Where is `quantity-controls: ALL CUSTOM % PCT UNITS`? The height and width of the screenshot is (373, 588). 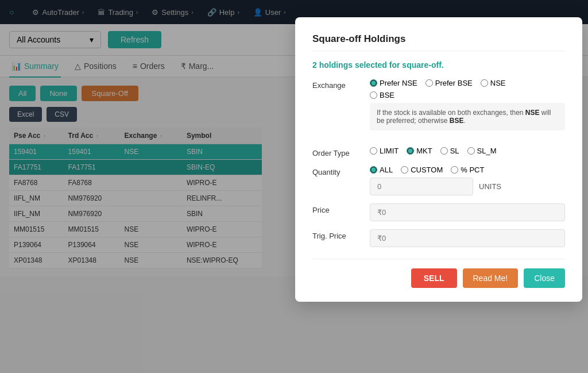
quantity-controls: ALL CUSTOM % PCT UNITS is located at coordinates (467, 180).